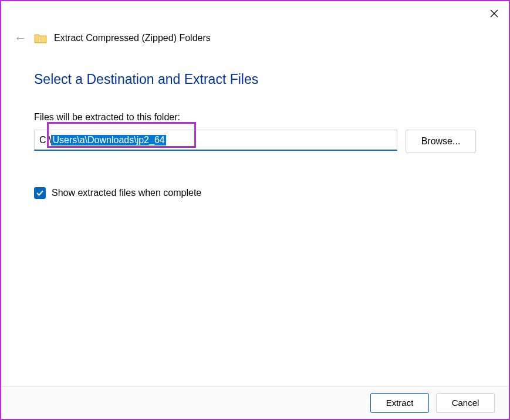  I want to click on zip-folder-icon, so click(40, 38).